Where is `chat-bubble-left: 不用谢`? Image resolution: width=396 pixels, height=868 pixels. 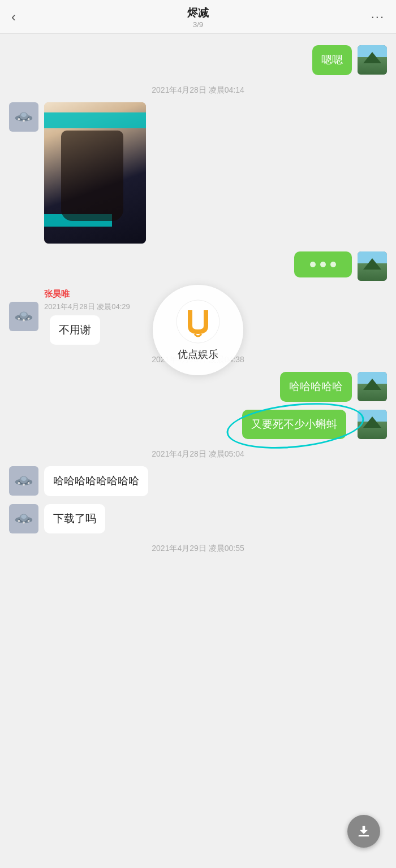 chat-bubble-left: 不用谢 is located at coordinates (75, 330).